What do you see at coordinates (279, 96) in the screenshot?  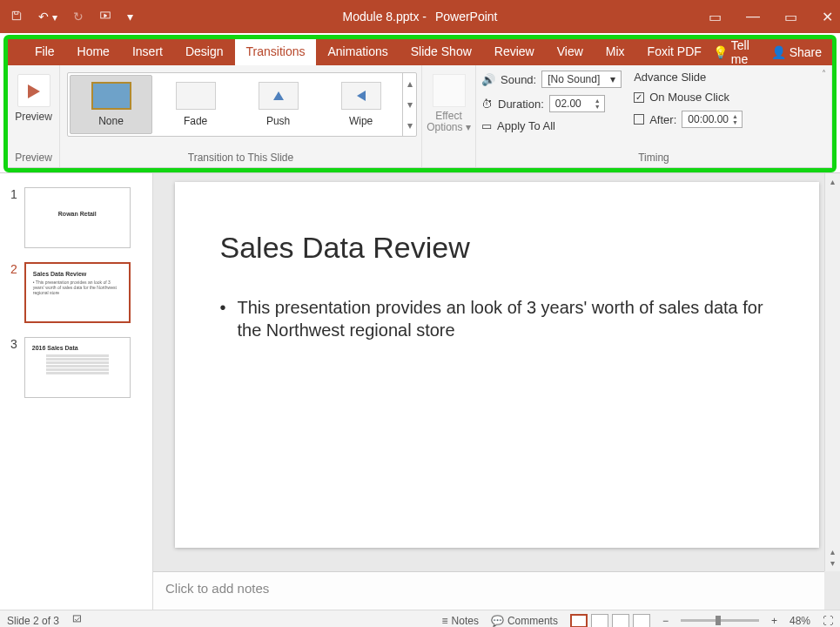 I see `transition-push-thumb` at bounding box center [279, 96].